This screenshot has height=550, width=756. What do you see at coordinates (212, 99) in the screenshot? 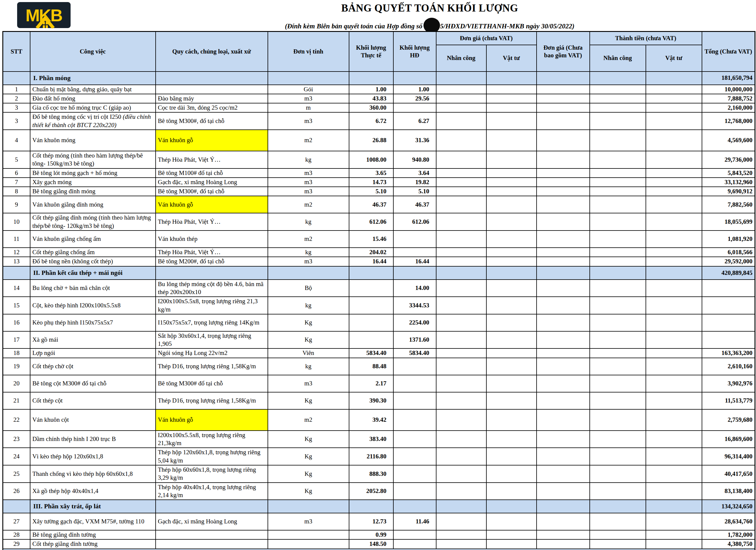
I see `cell-quycach: Đào bằng máy` at bounding box center [212, 99].